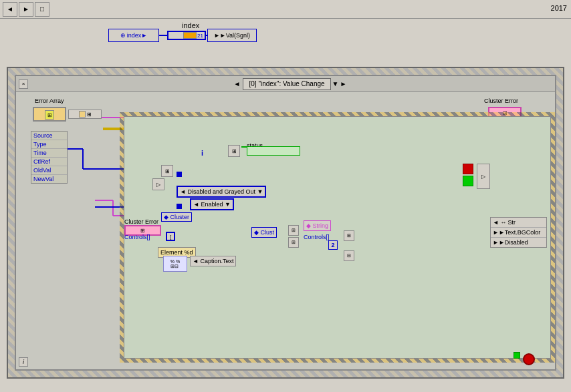  What do you see at coordinates (138, 237) in the screenshot?
I see `controls-arr-label: Controls[]` at bounding box center [138, 237].